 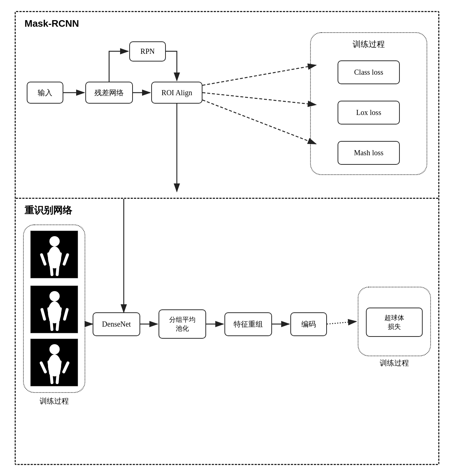 I want to click on training-bottom-right-label: 训练过程, so click(x=394, y=363).